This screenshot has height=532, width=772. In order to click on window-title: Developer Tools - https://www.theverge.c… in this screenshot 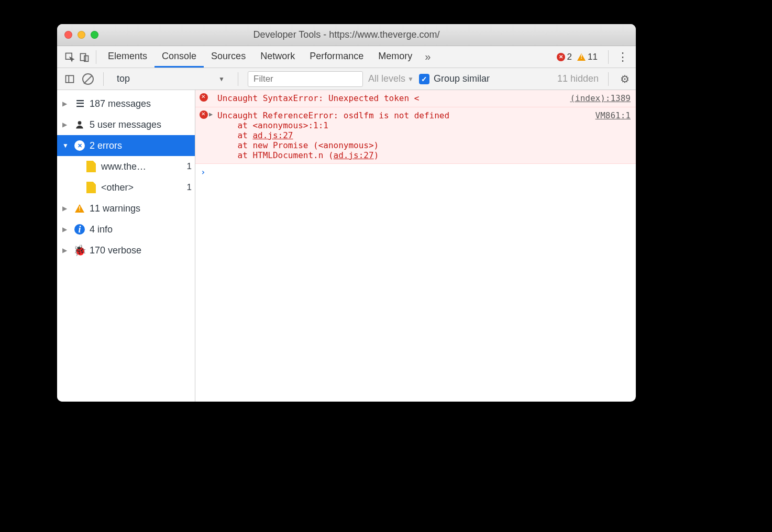, I will do `click(347, 35)`.